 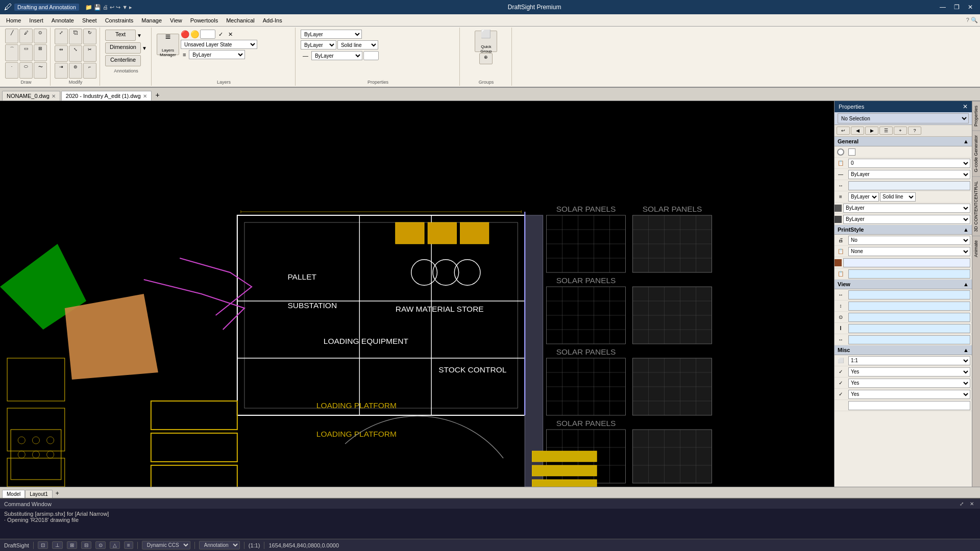 What do you see at coordinates (872, 131) in the screenshot?
I see `props-nav-forward: ▶` at bounding box center [872, 131].